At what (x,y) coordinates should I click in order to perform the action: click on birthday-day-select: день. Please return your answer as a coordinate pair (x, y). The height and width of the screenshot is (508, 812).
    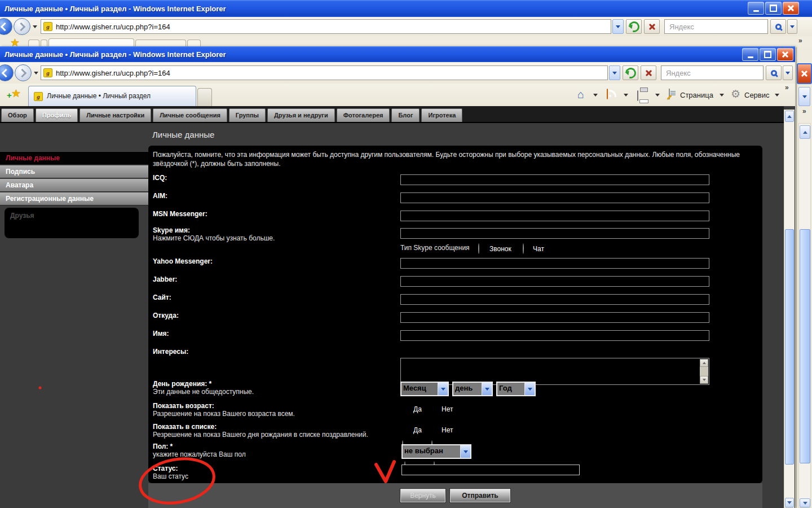
    Looking at the image, I should click on (473, 389).